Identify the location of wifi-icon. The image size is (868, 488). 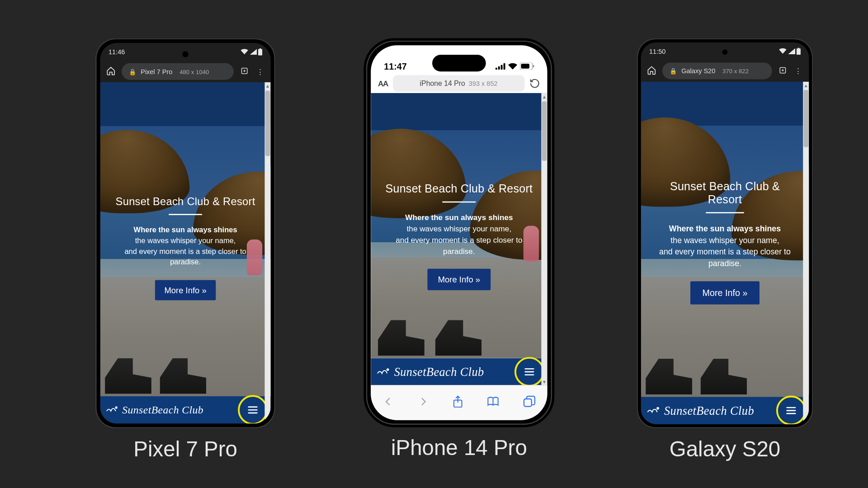
(783, 52).